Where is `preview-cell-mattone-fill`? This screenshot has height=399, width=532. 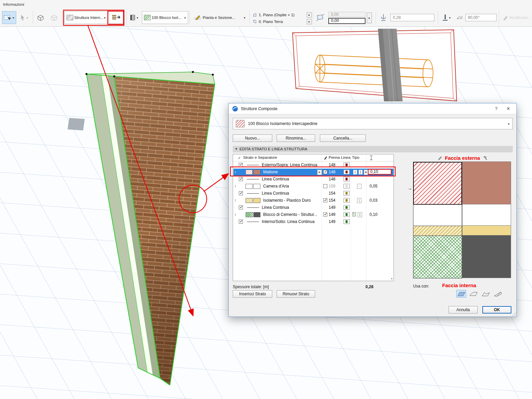
preview-cell-mattone-fill is located at coordinates (438, 183).